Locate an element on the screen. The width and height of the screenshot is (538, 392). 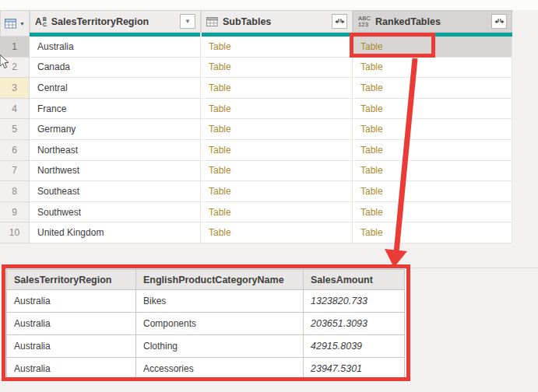
preview-amount-cell: 42915.8039 is located at coordinates (354, 347).